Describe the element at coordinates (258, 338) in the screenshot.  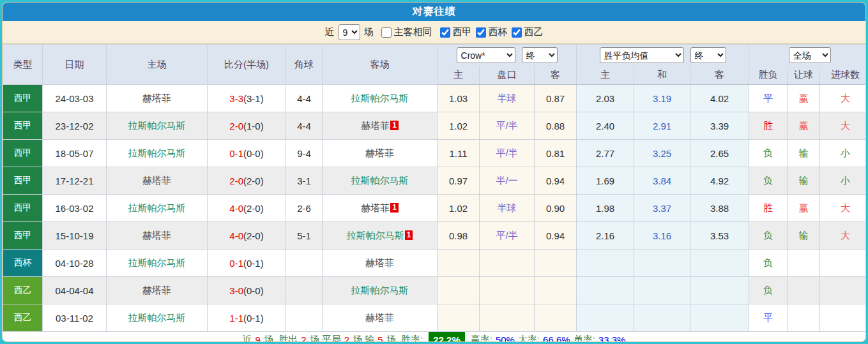
I see `total-matches: 9` at that location.